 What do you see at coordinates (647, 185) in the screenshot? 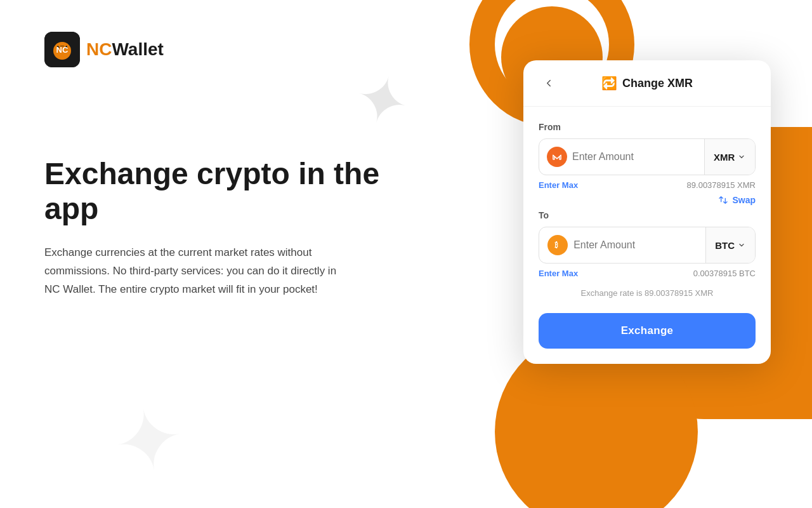
I see `from-field-meta: Enter Max 89.00378915 XMR` at bounding box center [647, 185].